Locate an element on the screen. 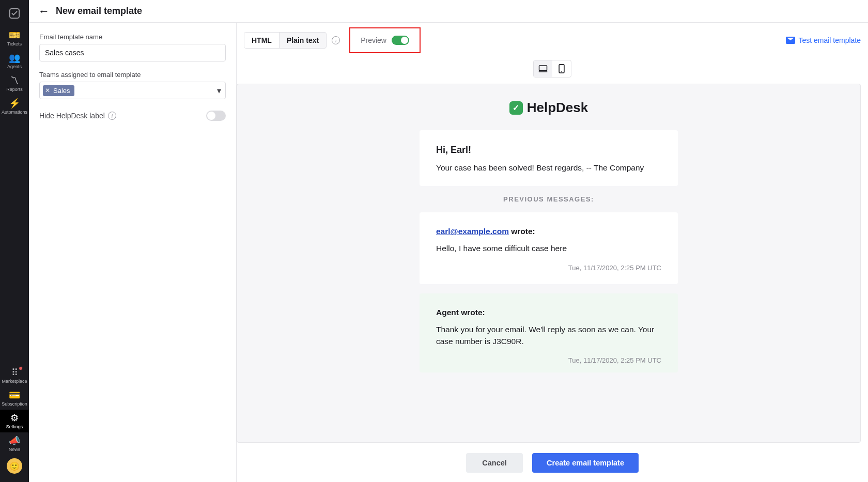 This screenshot has width=868, height=482. sidebar-item-agents: 👥 Agents is located at coordinates (14, 61).